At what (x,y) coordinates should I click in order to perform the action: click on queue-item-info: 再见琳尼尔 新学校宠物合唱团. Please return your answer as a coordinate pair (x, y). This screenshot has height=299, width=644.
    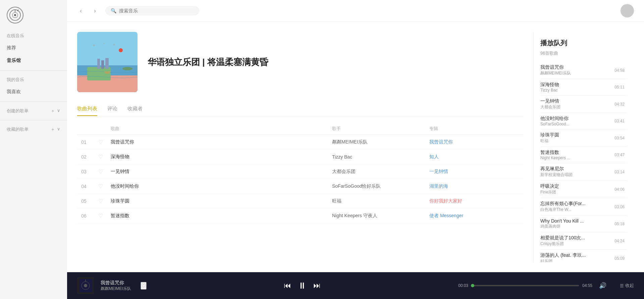
    Looking at the image, I should click on (576, 172).